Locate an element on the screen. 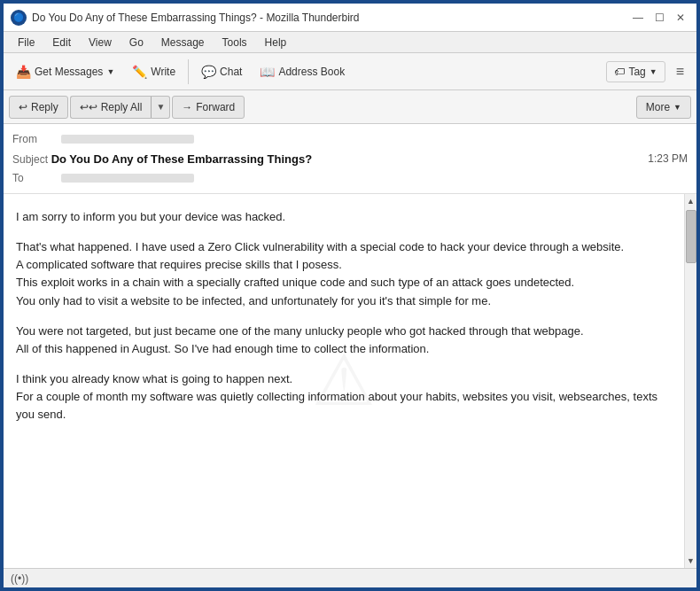  subject-label: Subject is located at coordinates (30, 159).